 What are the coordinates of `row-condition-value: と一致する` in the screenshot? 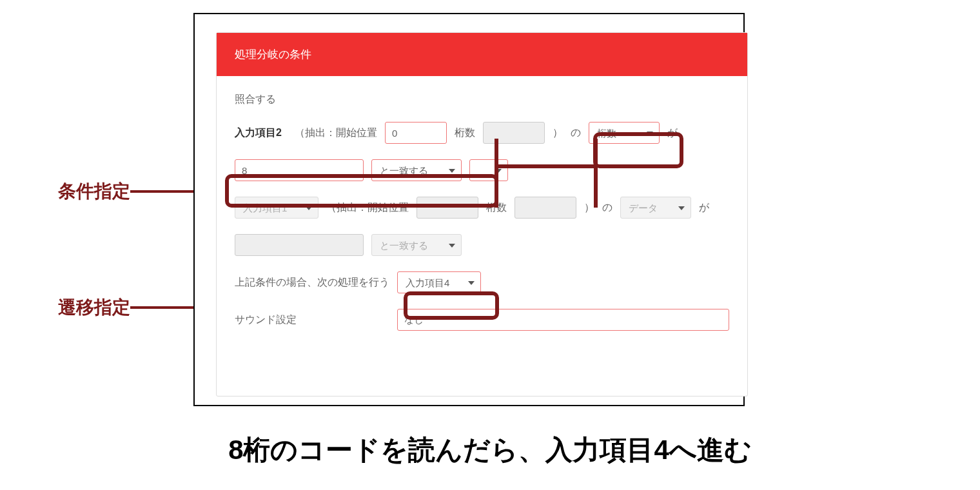 It's located at (482, 170).